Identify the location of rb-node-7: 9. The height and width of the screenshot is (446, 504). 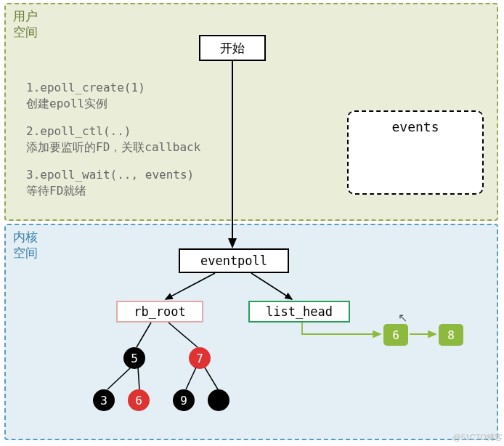
(184, 400).